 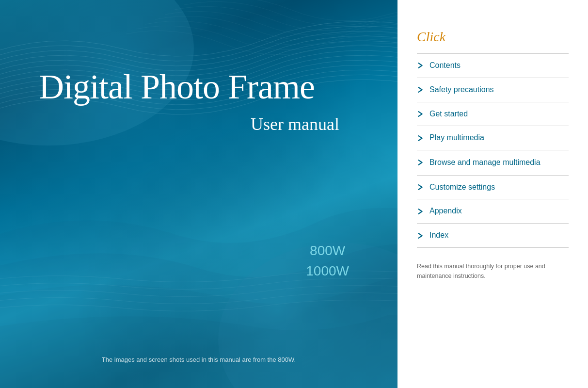 I want to click on nav-label-appendix: Appendix, so click(x=446, y=211).